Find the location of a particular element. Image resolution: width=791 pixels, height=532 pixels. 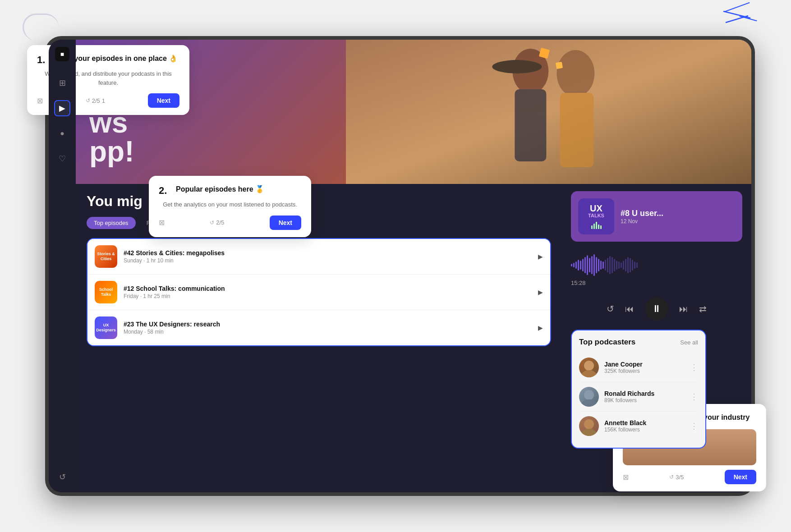

timestamp: 15:28 is located at coordinates (657, 283).